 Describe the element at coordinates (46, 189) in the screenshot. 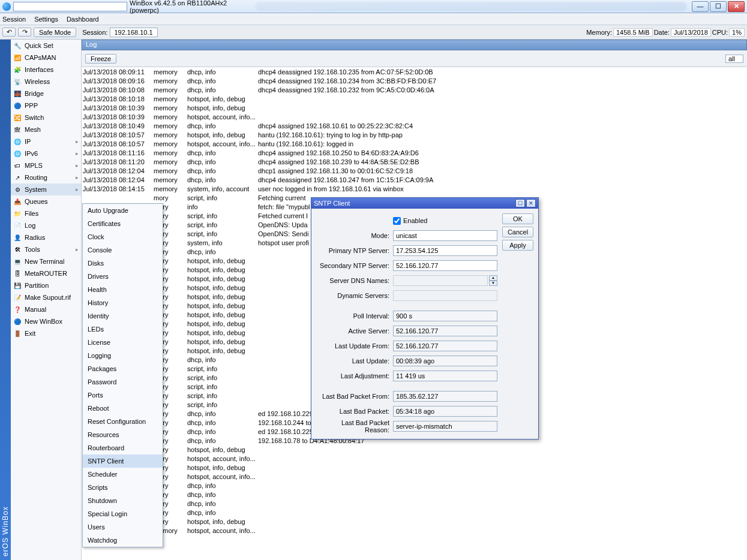

I see `sidebar-item-system: ⚙System▸` at that location.